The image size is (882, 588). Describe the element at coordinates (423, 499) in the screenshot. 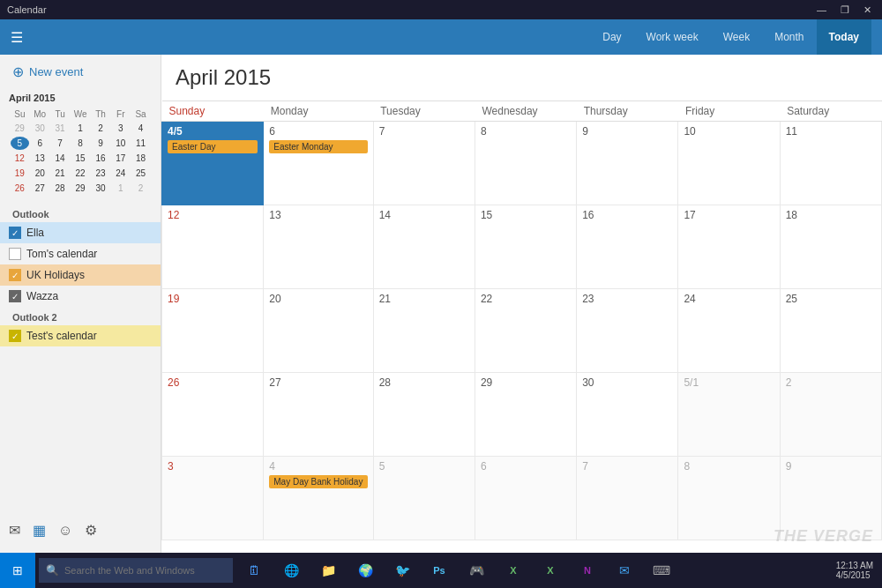

I see `calendar-day-cell: 5` at that location.